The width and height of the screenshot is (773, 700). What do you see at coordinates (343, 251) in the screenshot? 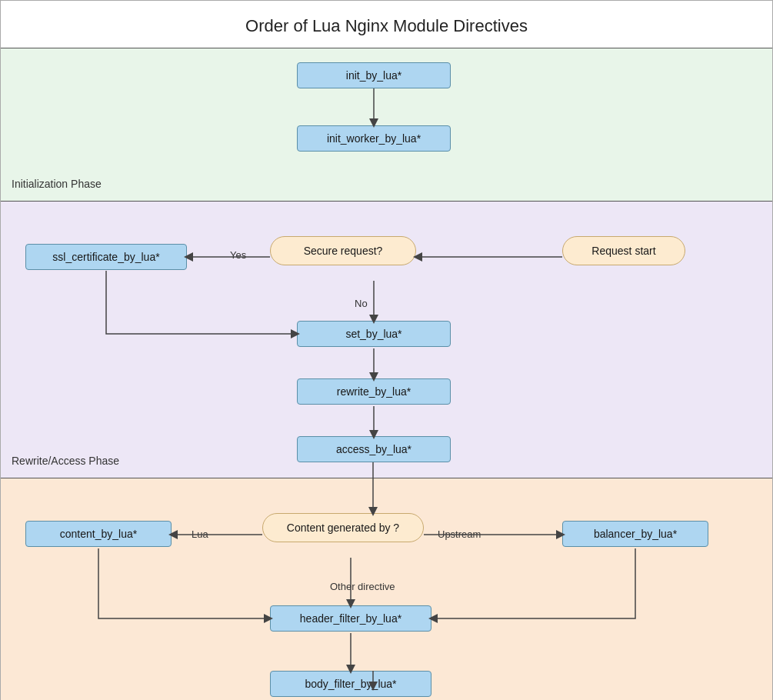
I see `box-secure-request: Secure request?` at bounding box center [343, 251].